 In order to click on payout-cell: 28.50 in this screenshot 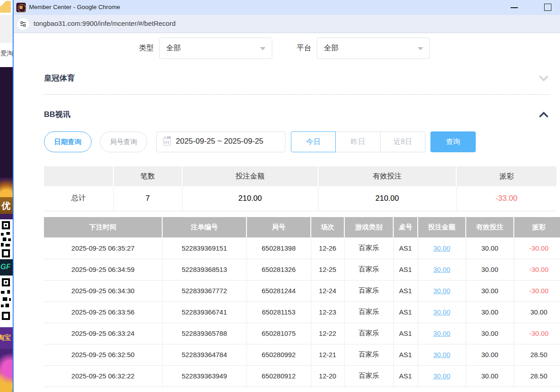, I will do `click(537, 376)`.